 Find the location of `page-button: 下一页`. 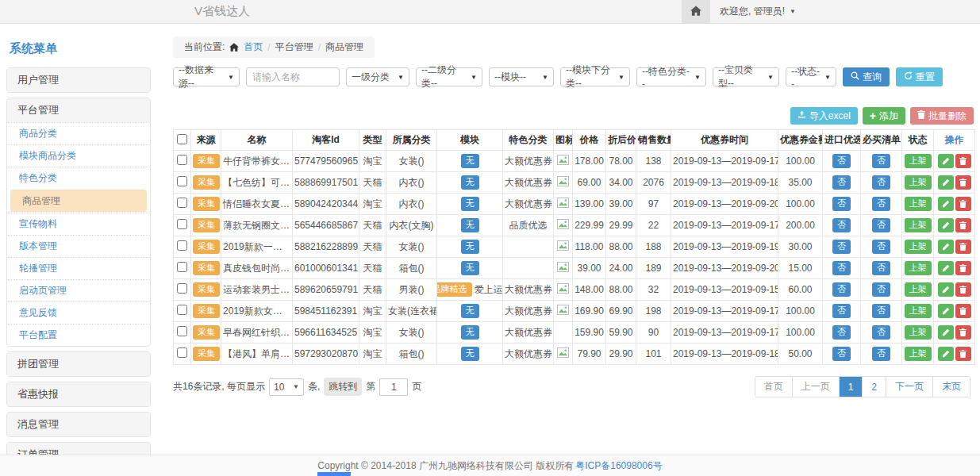

page-button: 下一页 is located at coordinates (909, 387).